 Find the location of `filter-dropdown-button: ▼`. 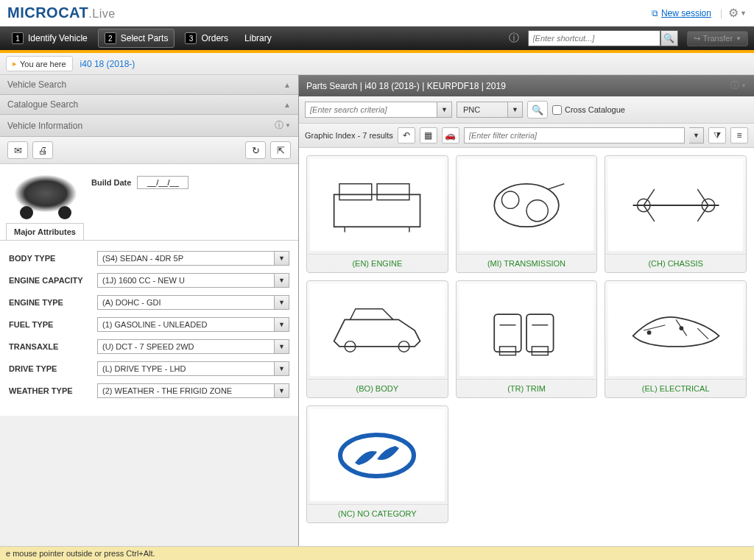

filter-dropdown-button: ▼ is located at coordinates (697, 135).